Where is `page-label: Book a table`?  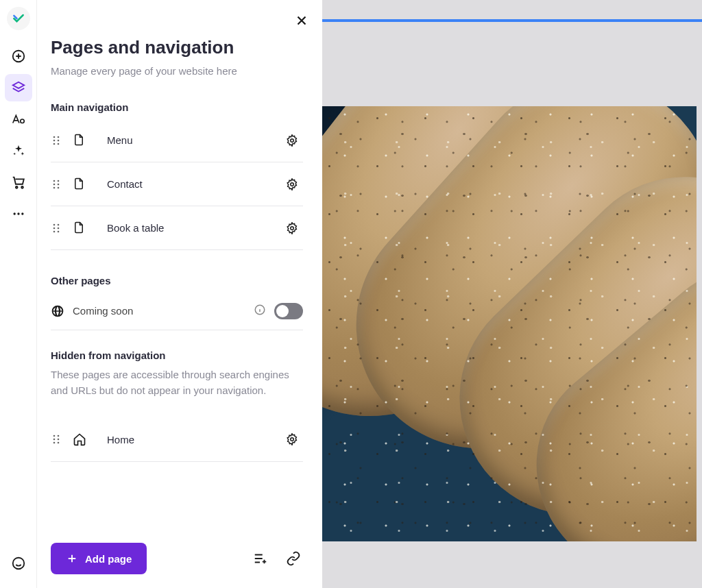 page-label: Book a table is located at coordinates (190, 228).